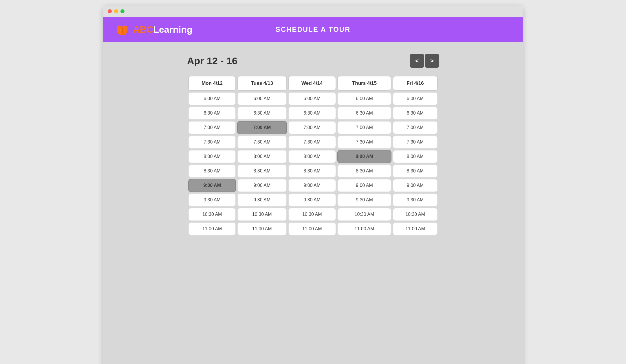 The image size is (626, 364). What do you see at coordinates (122, 11) in the screenshot?
I see `maximize-button` at bounding box center [122, 11].